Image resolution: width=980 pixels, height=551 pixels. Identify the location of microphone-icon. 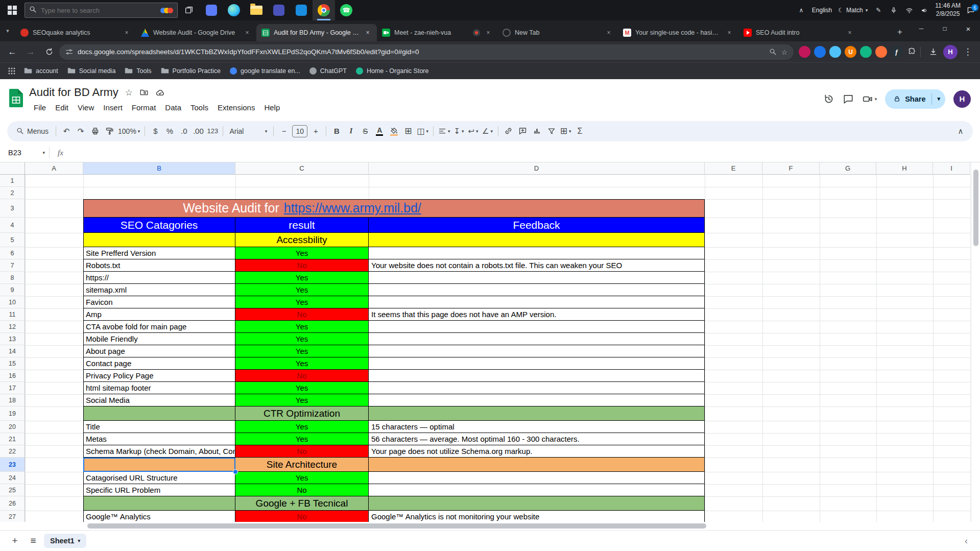
(894, 10).